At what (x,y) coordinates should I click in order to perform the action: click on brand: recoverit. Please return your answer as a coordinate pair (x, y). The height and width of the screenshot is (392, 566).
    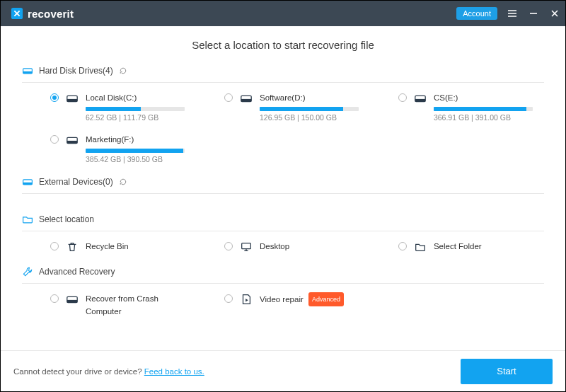
    Looking at the image, I should click on (233, 13).